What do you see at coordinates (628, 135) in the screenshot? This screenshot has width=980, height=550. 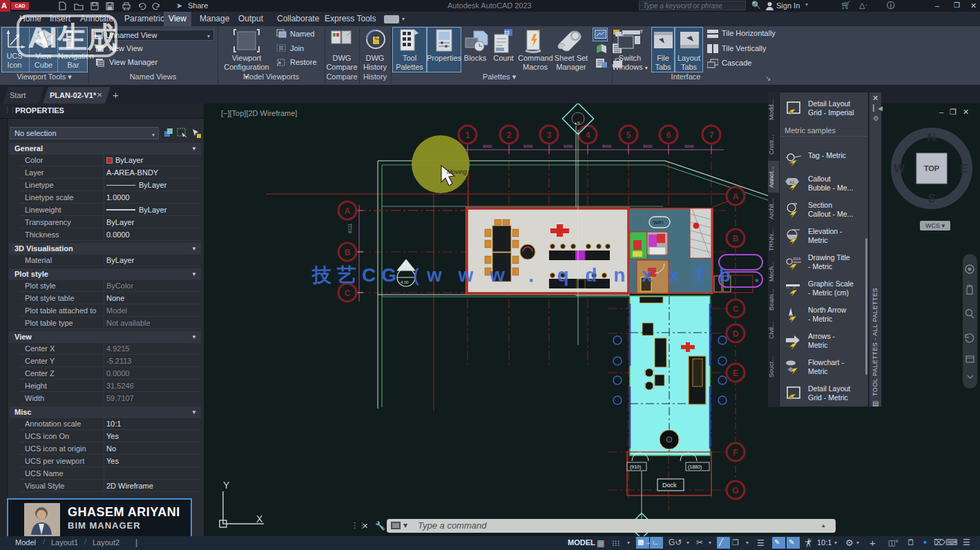 I see `svg-text: 5` at bounding box center [628, 135].